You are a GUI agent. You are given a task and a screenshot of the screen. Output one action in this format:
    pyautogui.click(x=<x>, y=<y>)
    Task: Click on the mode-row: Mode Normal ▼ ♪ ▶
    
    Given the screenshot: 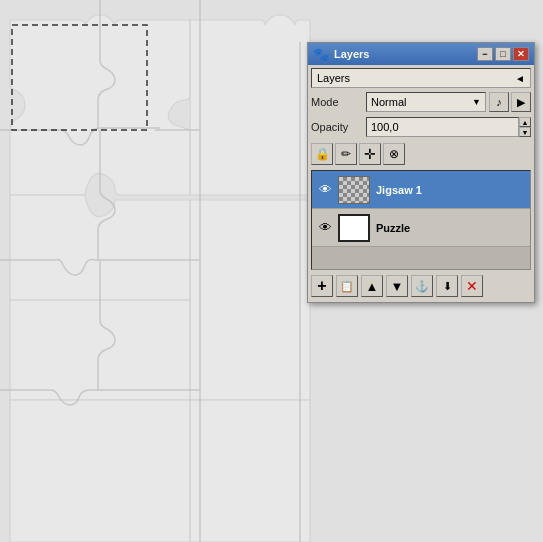 What is the action you would take?
    pyautogui.click(x=421, y=102)
    